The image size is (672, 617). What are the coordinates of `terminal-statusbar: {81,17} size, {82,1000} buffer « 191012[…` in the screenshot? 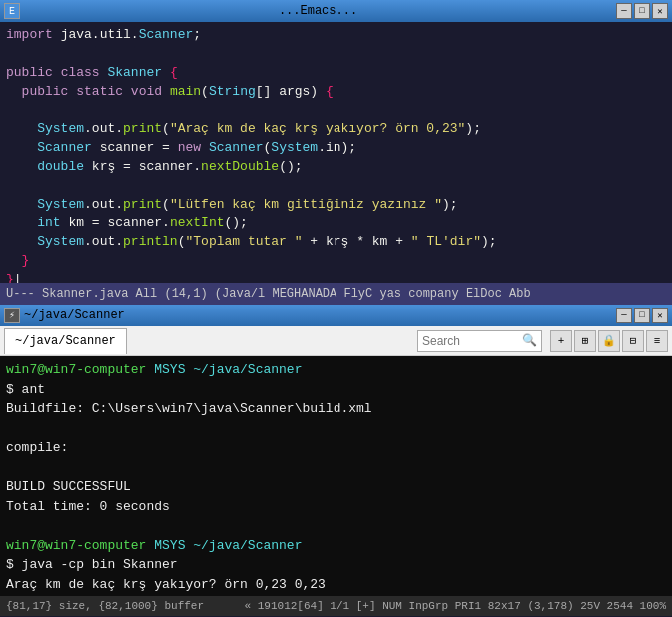 It's located at (336, 606).